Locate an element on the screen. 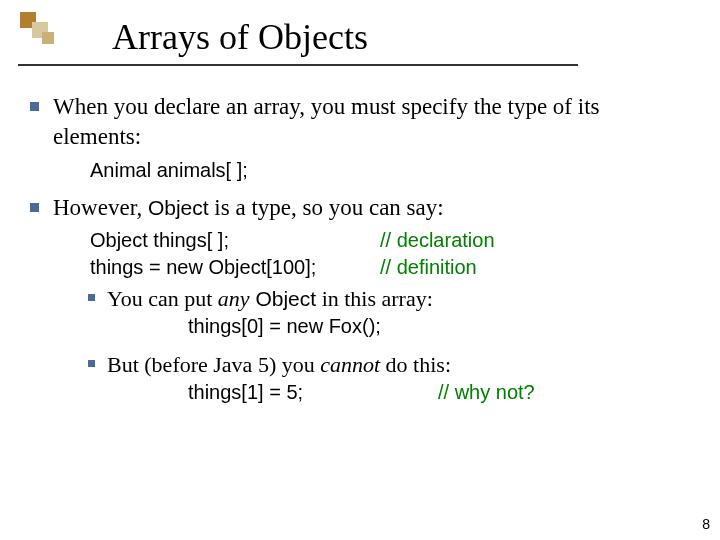 The image size is (720, 540). sub2-em: cannot is located at coordinates (350, 364).